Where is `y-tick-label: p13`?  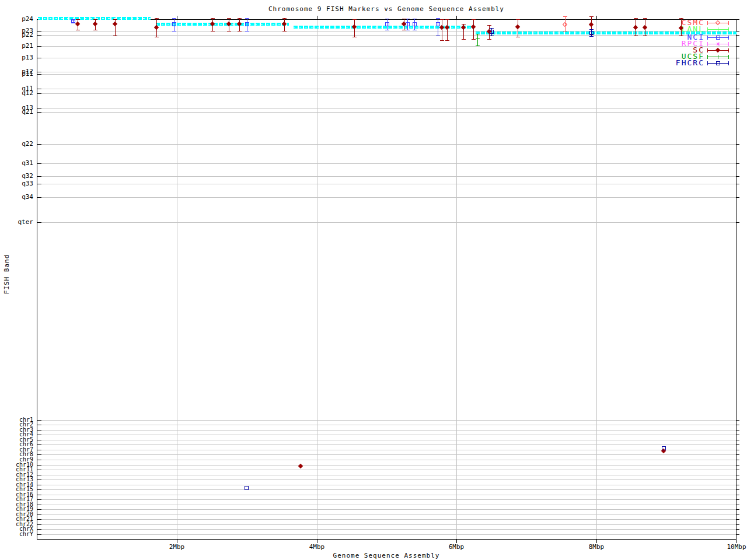 y-tick-label: p13 is located at coordinates (16, 58).